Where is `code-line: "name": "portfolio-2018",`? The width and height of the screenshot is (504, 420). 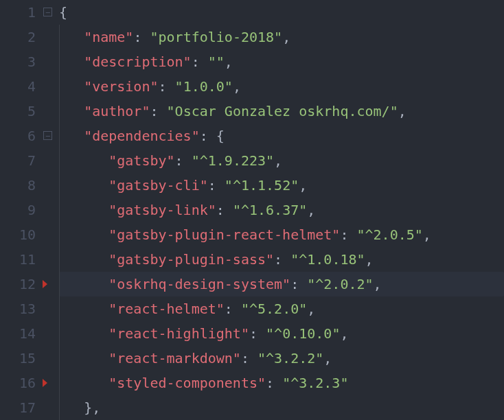 code-line: "name": "portfolio-2018", is located at coordinates (282, 37).